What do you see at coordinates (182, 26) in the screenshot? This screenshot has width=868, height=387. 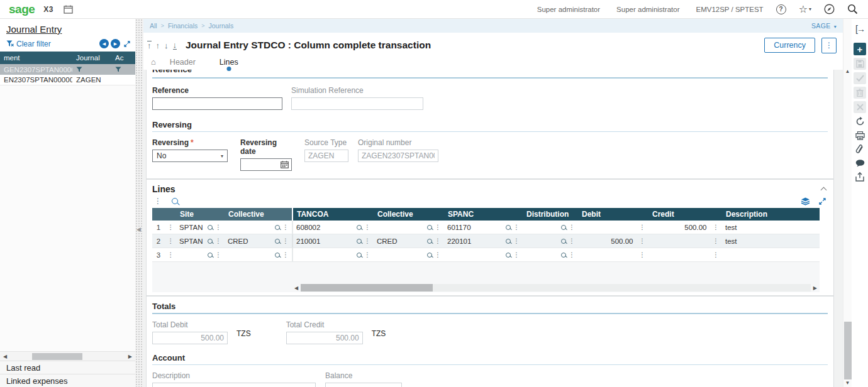 I see `breadcrumb-financials: Financials` at bounding box center [182, 26].